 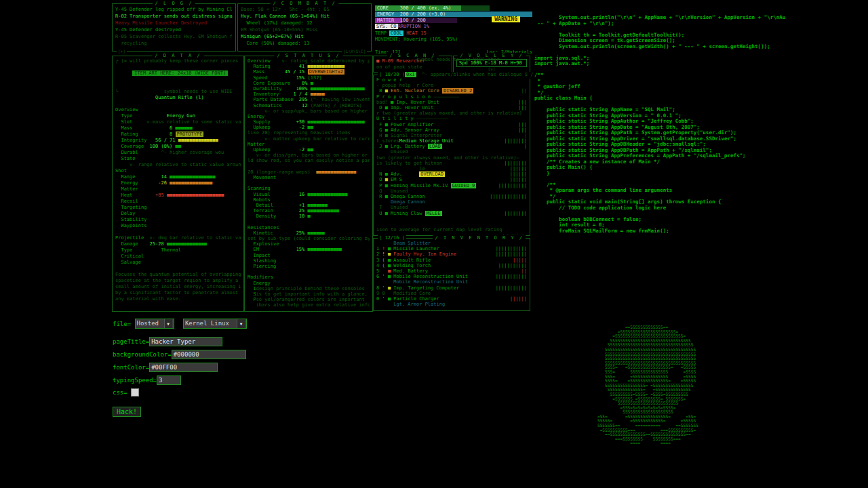 I want to click on text-row: recycling, so click(x=174, y=43).